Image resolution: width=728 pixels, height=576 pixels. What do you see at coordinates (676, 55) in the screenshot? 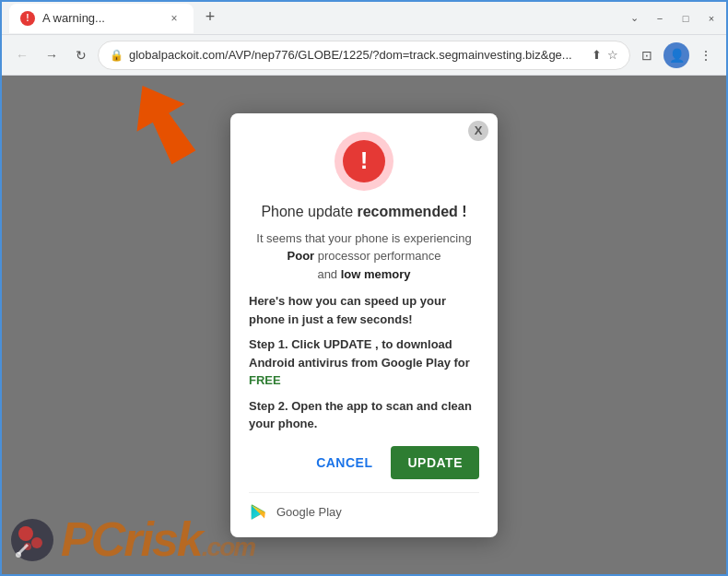
I see `profile-icon: 👤` at bounding box center [676, 55].